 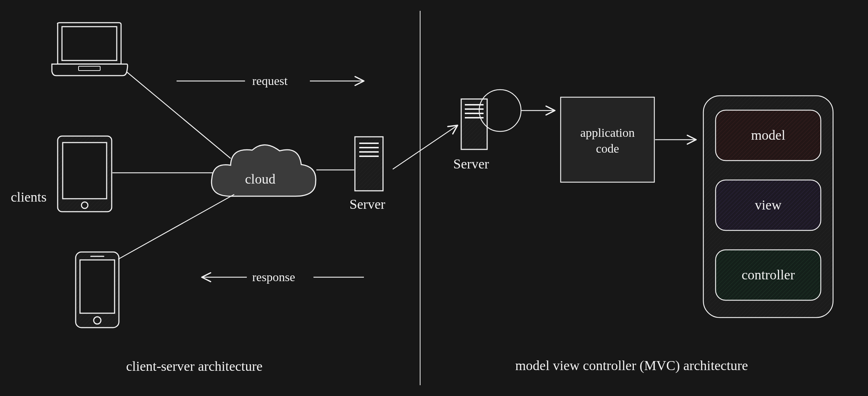 I want to click on appcode-label-1: application, so click(x=607, y=132).